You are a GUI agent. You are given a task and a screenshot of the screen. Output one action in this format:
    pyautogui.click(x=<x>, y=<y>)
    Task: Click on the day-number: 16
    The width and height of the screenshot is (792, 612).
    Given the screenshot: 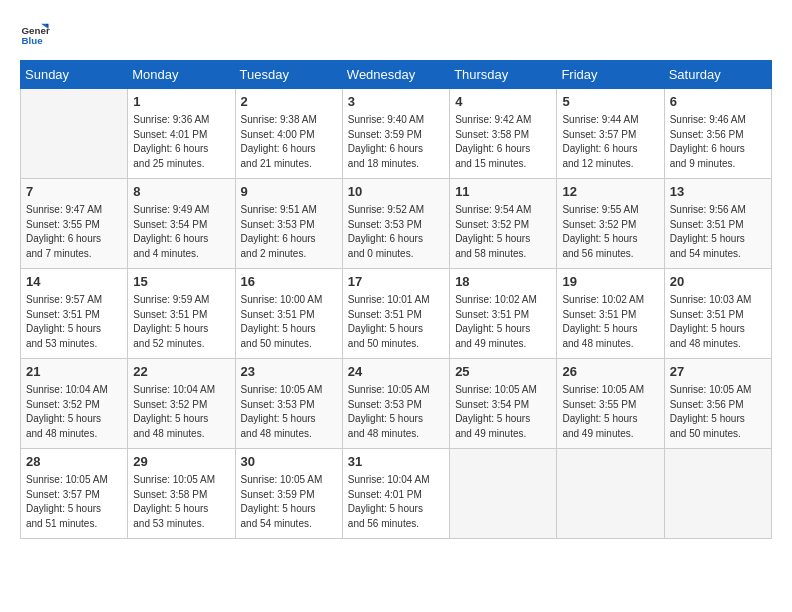 What is the action you would take?
    pyautogui.click(x=289, y=282)
    